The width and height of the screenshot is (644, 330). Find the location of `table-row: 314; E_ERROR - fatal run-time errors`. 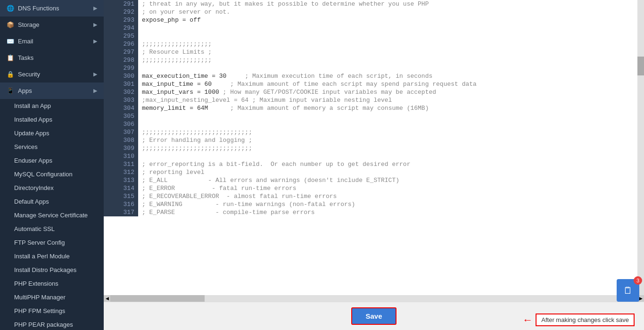

table-row: 314; E_ERROR - fatal run-time errors is located at coordinates (371, 189).